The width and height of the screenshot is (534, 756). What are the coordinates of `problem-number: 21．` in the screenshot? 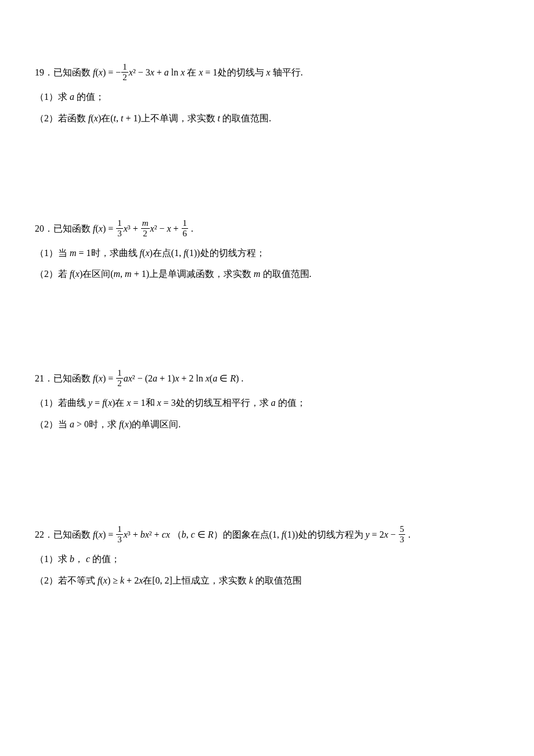 It's located at (44, 379).